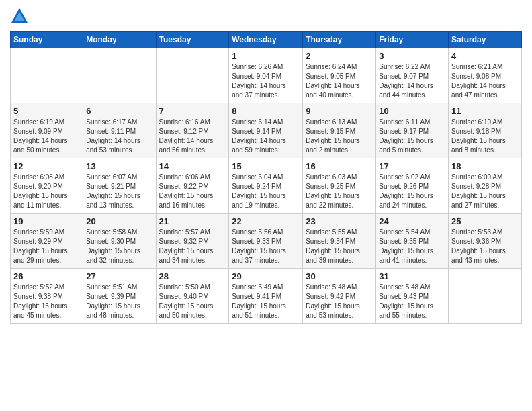 Image resolution: width=532 pixels, height=411 pixels. What do you see at coordinates (340, 241) in the screenshot?
I see `day-cell: 23Sunrise: 5:55 AM Sunset: 9:34 PM Dayli…` at bounding box center [340, 241].